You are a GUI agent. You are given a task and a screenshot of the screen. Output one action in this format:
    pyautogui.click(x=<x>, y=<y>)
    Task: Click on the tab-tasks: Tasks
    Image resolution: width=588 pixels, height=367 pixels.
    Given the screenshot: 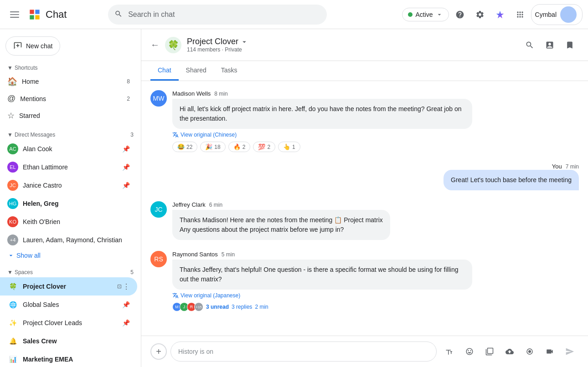 What is the action you would take?
    pyautogui.click(x=229, y=71)
    